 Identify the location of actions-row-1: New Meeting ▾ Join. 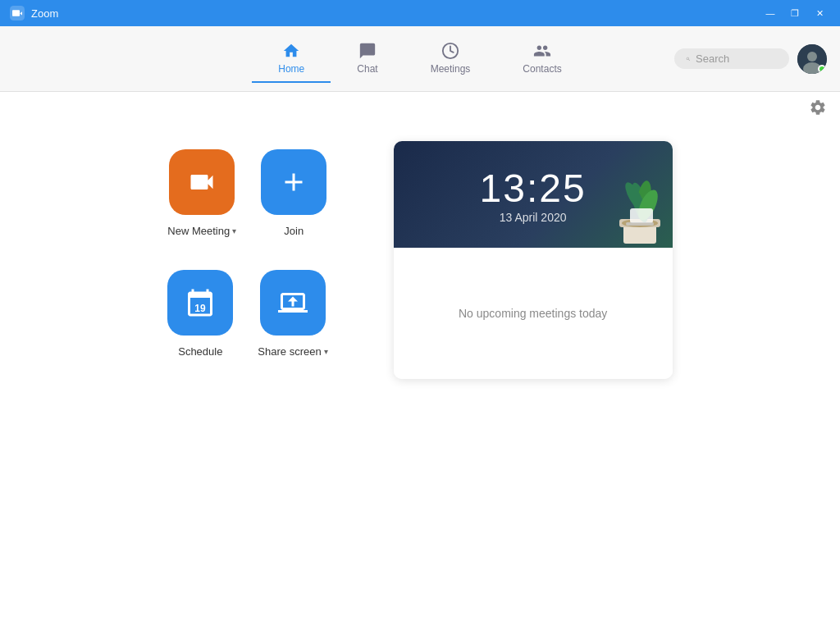
(248, 194).